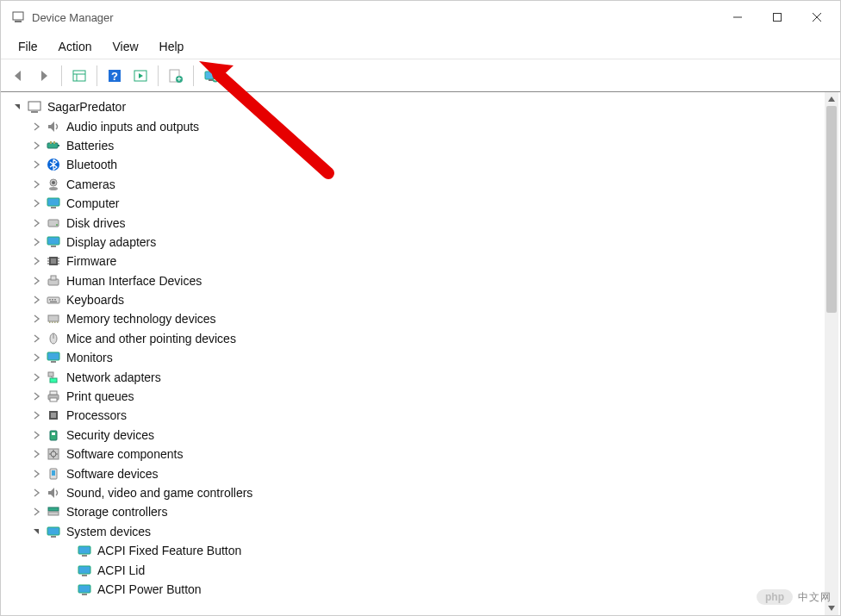 This screenshot has height=616, width=841. What do you see at coordinates (18, 76) in the screenshot?
I see `back-button` at bounding box center [18, 76].